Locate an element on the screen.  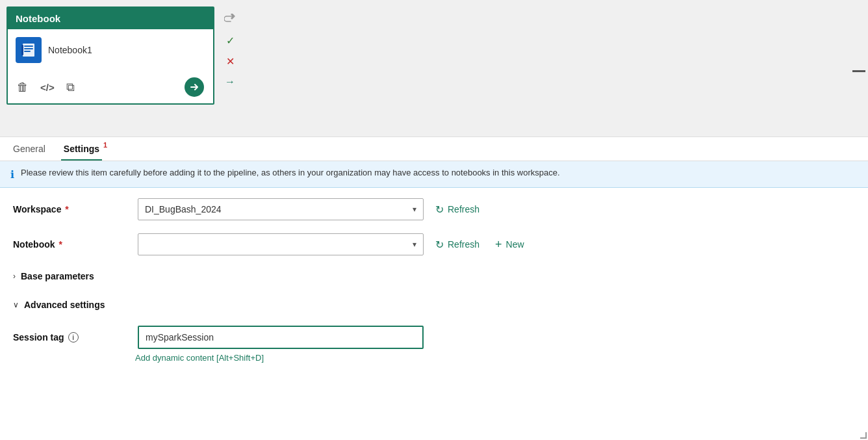
advanced-settings-expander: ∨ Advanced settings is located at coordinates (434, 305).